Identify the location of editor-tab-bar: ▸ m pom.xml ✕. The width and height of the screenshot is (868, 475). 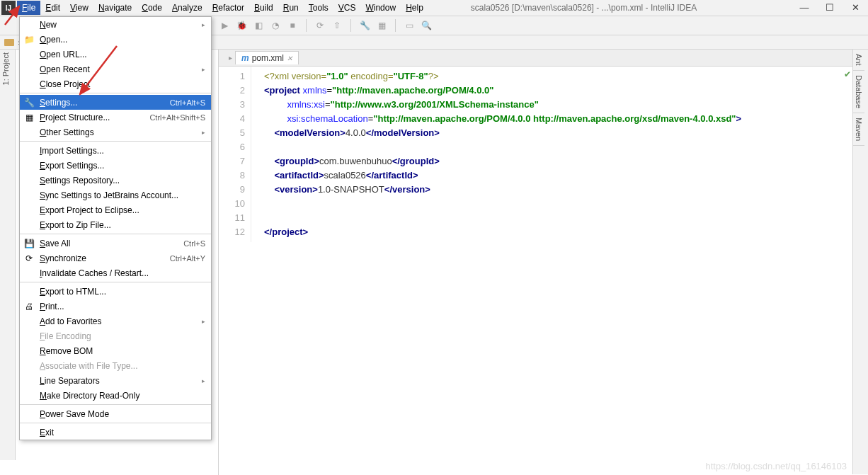
(535, 58).